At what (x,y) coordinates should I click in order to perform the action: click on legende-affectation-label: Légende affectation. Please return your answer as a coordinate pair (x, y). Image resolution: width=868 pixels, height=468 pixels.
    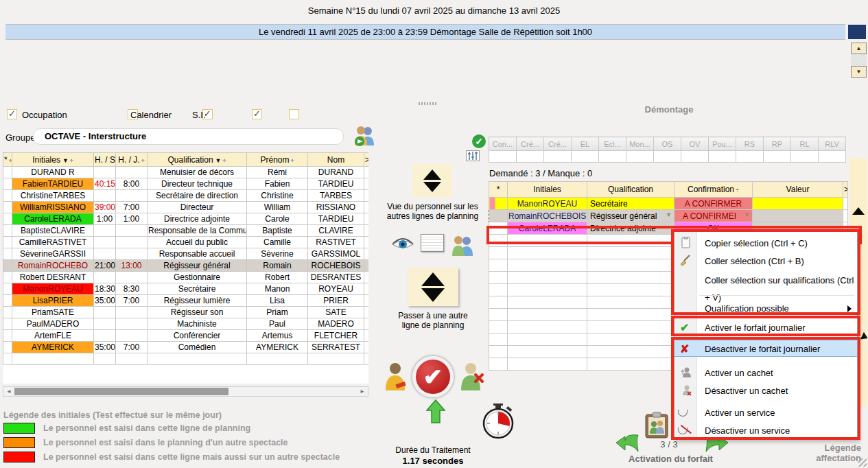
    Looking at the image, I should click on (829, 453).